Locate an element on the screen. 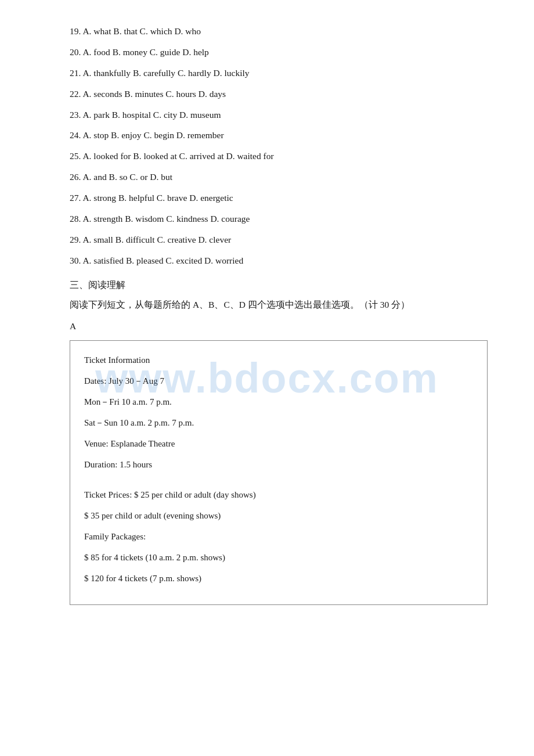  reading-a-label: A is located at coordinates (279, 326).